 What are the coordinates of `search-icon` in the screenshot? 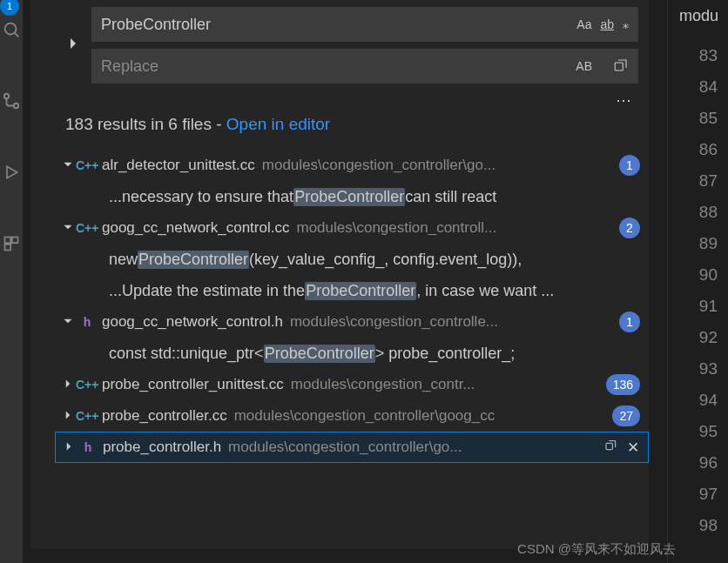 It's located at (11, 30).